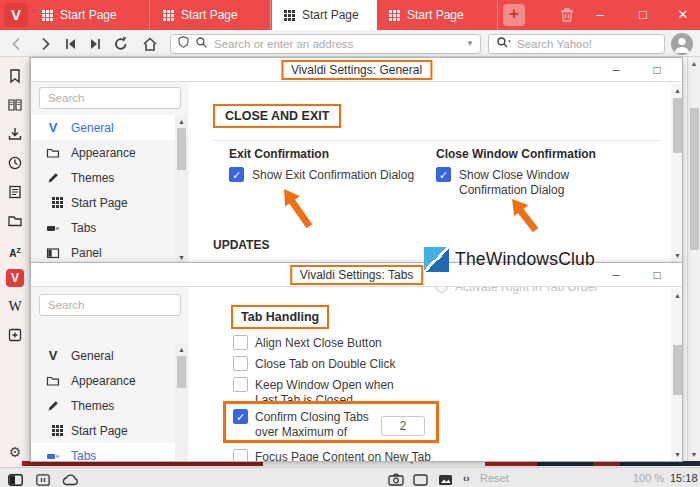  I want to click on tiling-icon, so click(43, 480).